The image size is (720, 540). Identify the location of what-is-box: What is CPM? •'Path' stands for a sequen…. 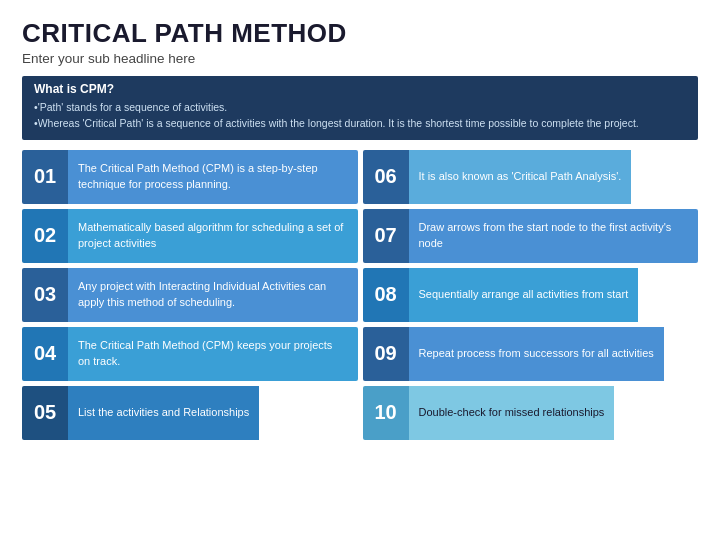
(360, 108).